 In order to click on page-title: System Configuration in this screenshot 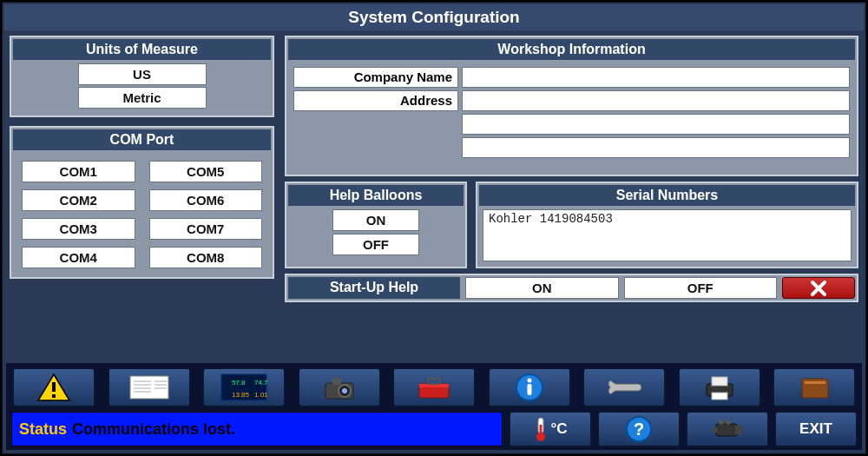, I will do `click(434, 17)`.